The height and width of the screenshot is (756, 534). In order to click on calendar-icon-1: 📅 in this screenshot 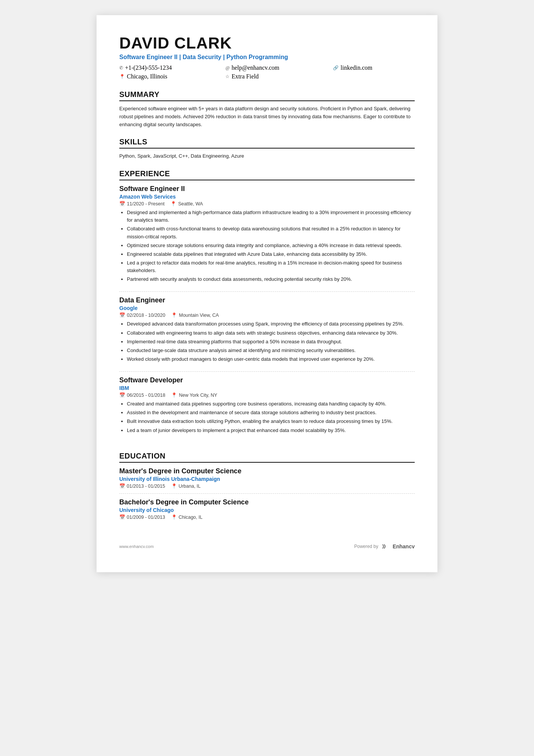, I will do `click(122, 204)`.